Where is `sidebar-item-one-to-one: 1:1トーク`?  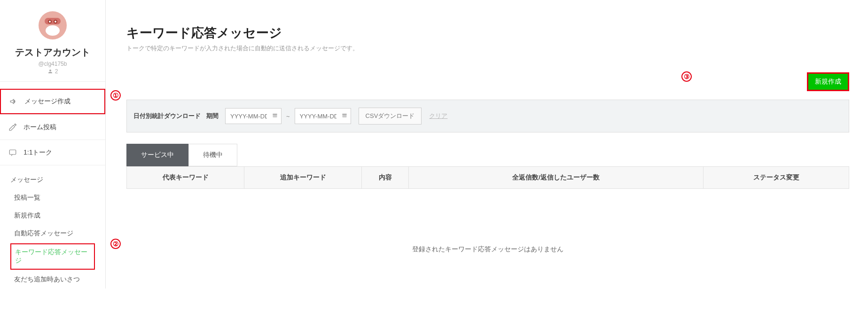
sidebar-item-one-to-one: 1:1トーク is located at coordinates (53, 152).